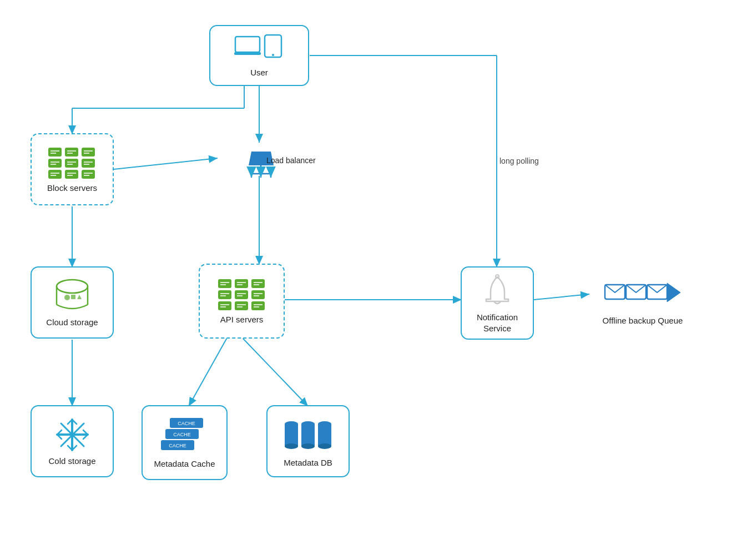 The height and width of the screenshot is (560, 752). I want to click on metadata-db-node: Metadata DB, so click(308, 441).